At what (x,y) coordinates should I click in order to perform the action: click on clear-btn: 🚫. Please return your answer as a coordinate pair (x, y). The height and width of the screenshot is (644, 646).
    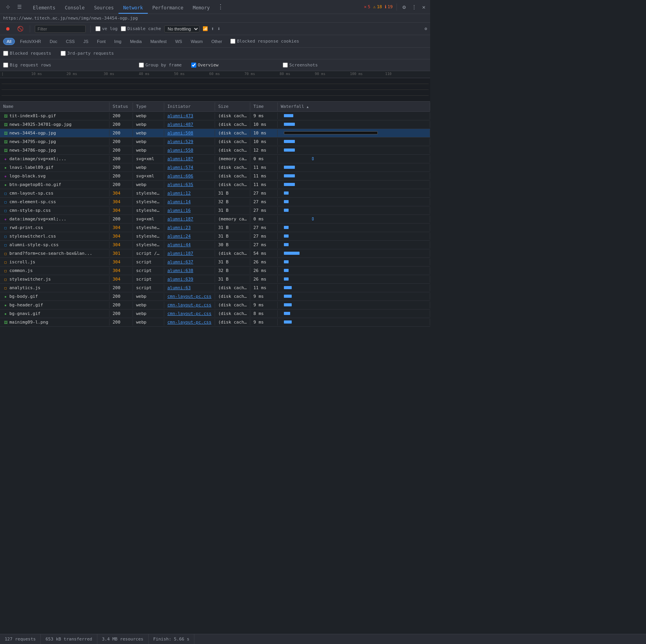
    Looking at the image, I should click on (20, 29).